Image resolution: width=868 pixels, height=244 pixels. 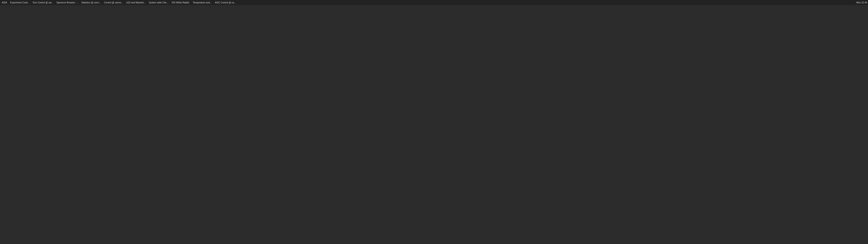 I want to click on taskbar-led: LED and Wavefor..., so click(x=136, y=3).